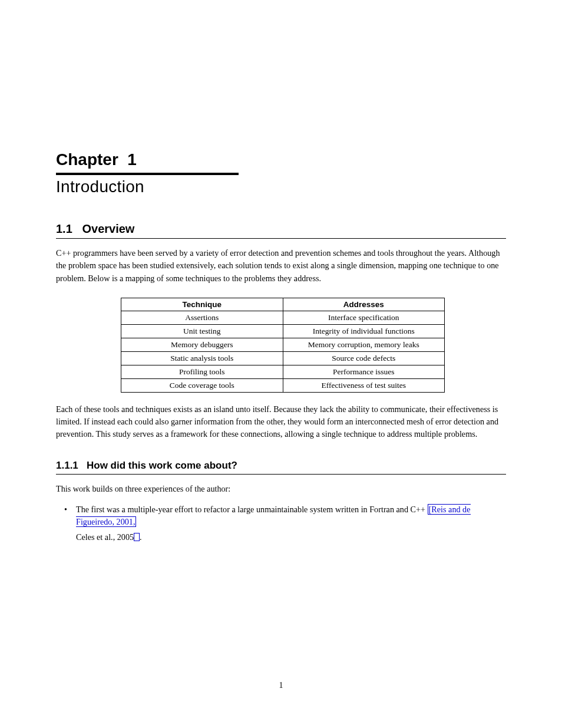  Describe the element at coordinates (291, 538) in the screenshot. I see `bullet-text-cont: Celes et al., 2005.` at that location.